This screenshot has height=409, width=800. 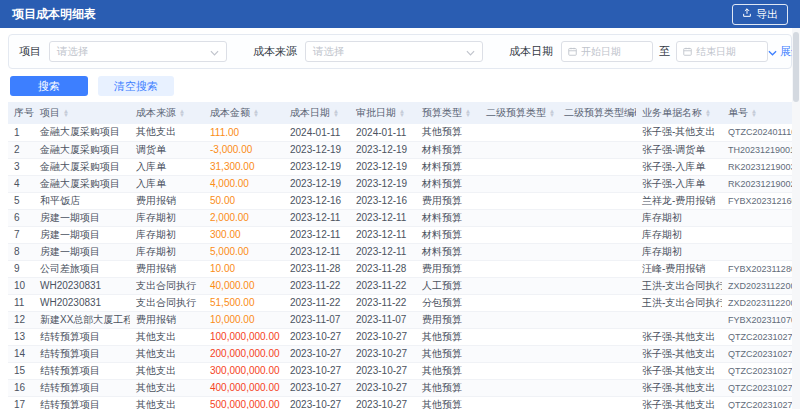 I want to click on column-header-source: 成本来源▲▼, so click(x=167, y=113).